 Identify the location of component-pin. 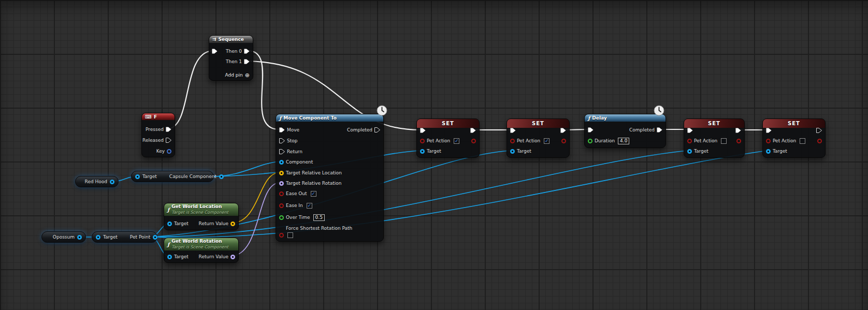
(282, 163).